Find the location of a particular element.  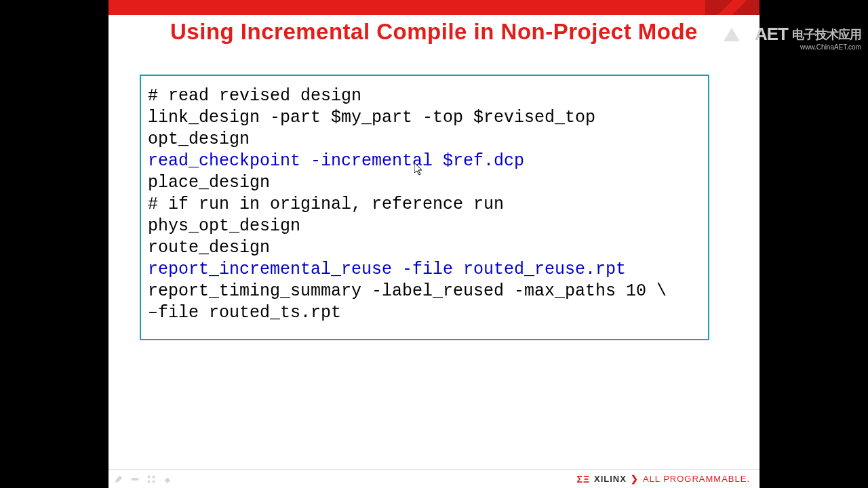

xilinx-mark-icon: ΣΞ is located at coordinates (583, 479).